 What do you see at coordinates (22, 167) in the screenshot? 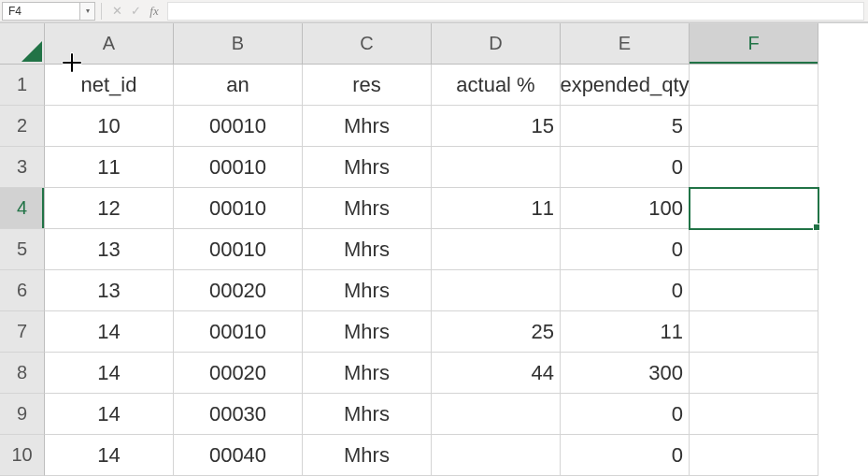
I see `row-header: 3` at bounding box center [22, 167].